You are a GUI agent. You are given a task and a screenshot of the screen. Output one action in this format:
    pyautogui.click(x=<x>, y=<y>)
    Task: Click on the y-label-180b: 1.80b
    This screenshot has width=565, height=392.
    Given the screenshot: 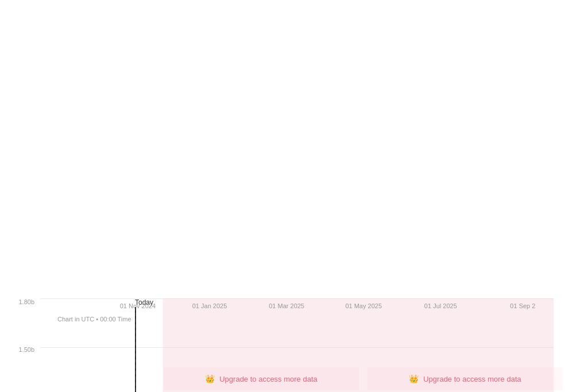 What is the action you would take?
    pyautogui.click(x=28, y=302)
    